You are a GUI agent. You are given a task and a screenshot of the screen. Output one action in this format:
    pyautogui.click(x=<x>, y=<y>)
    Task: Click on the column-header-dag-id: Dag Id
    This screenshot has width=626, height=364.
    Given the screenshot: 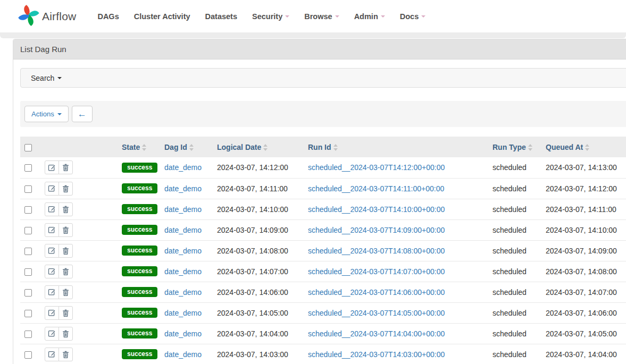 What is the action you would take?
    pyautogui.click(x=186, y=147)
    